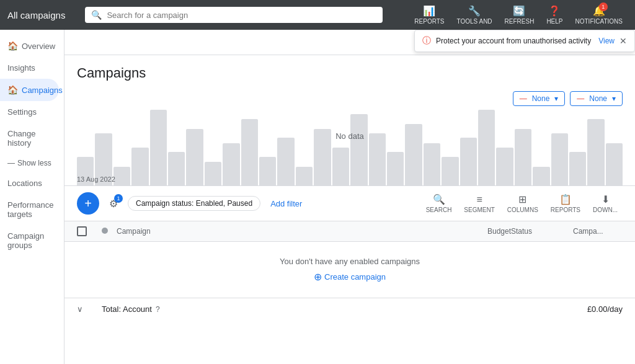 This screenshot has height=364, width=635. What do you see at coordinates (350, 309) in the screenshot?
I see `total-row: ∨ Total: Account ? £0.00/day` at bounding box center [350, 309].